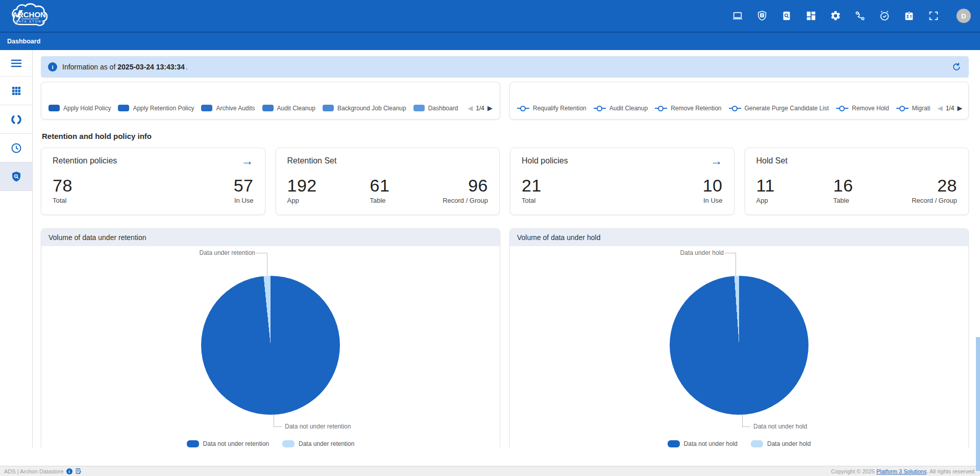 The height and width of the screenshot is (476, 980). I want to click on stat-table: 16 Table, so click(843, 190).